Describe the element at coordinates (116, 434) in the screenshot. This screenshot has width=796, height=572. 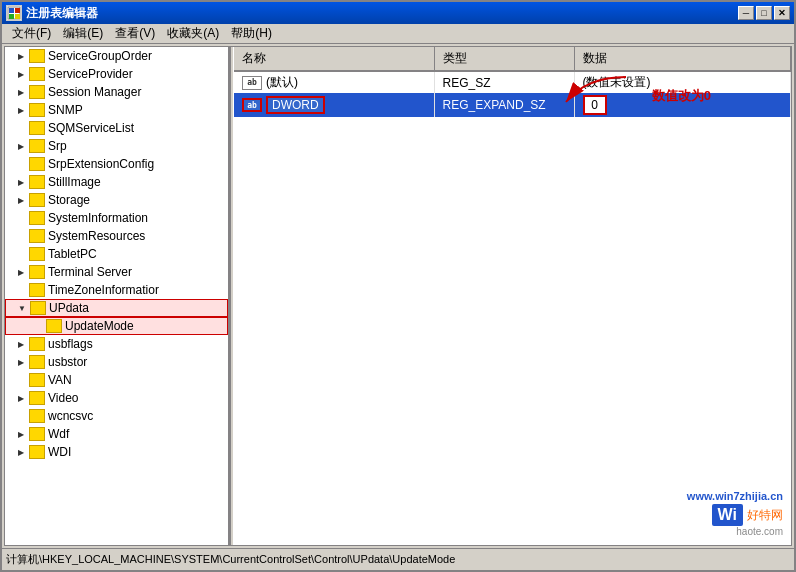
I see `tree-item-Wdf: ▶Wdf` at that location.